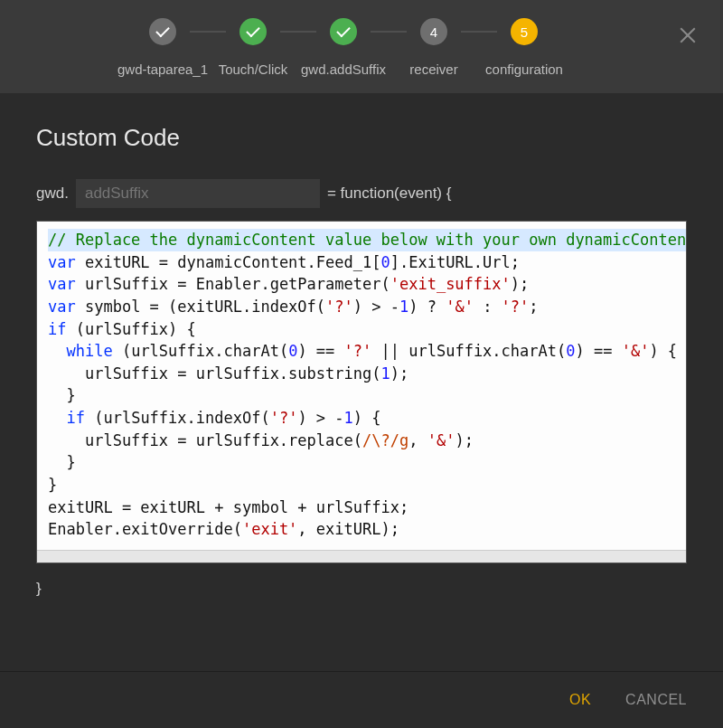 The width and height of the screenshot is (723, 728). I want to click on function-mid: = function(event) {, so click(390, 194).